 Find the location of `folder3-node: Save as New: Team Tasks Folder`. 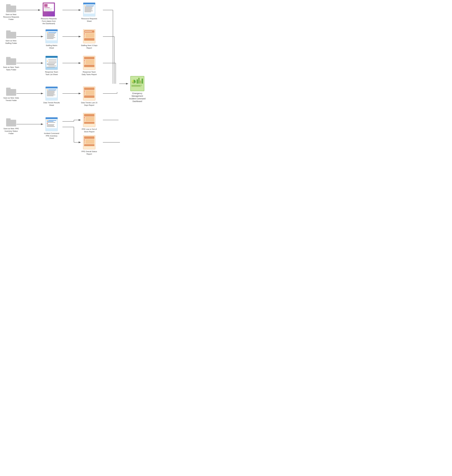

folder3-node: Save as New: Team Tasks Folder is located at coordinates (11, 64).